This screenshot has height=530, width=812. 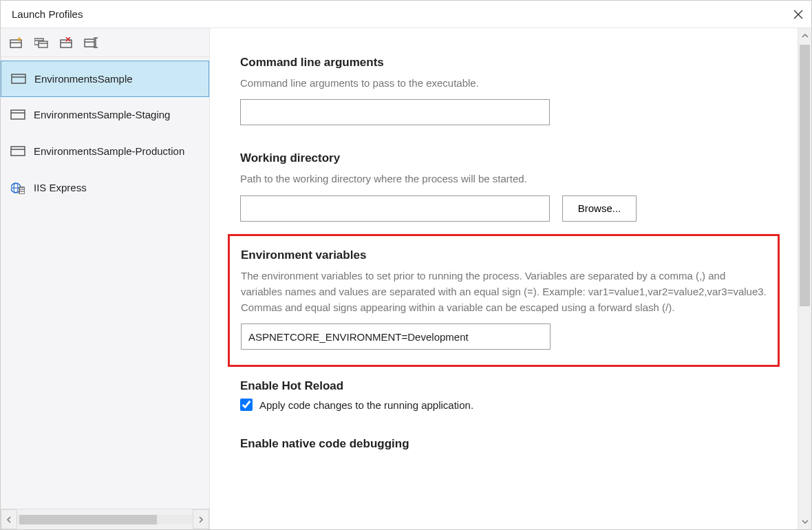 I want to click on profile-item: EnvironmentsSample, so click(x=105, y=78).